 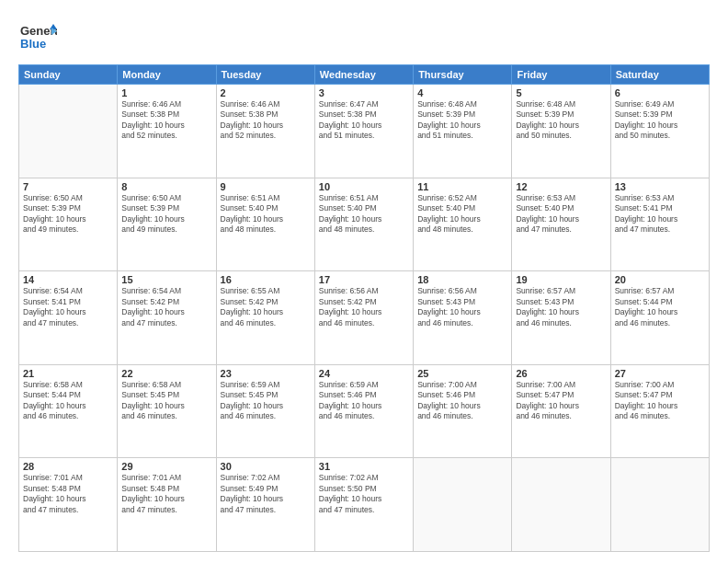 What do you see at coordinates (167, 411) in the screenshot?
I see `calendar-cell: 22Sunrise: 6:58 AM Sunset: 5:45 PM Dayli…` at bounding box center [167, 411].